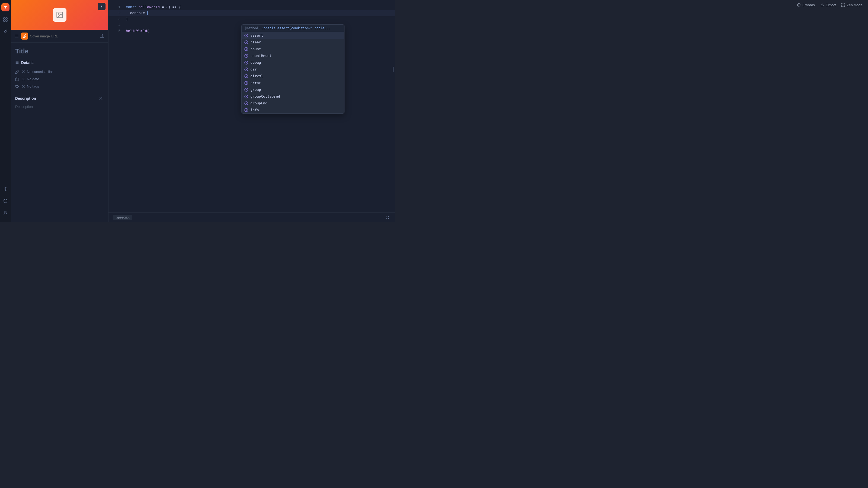  Describe the element at coordinates (59, 86) in the screenshot. I see `tags-row: No tags` at that location.